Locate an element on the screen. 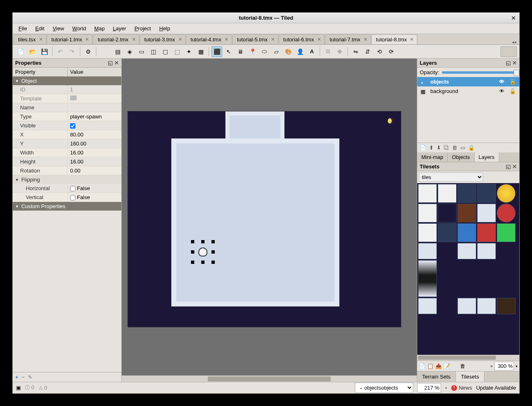  horizontal-scrollbar is located at coordinates (269, 379).